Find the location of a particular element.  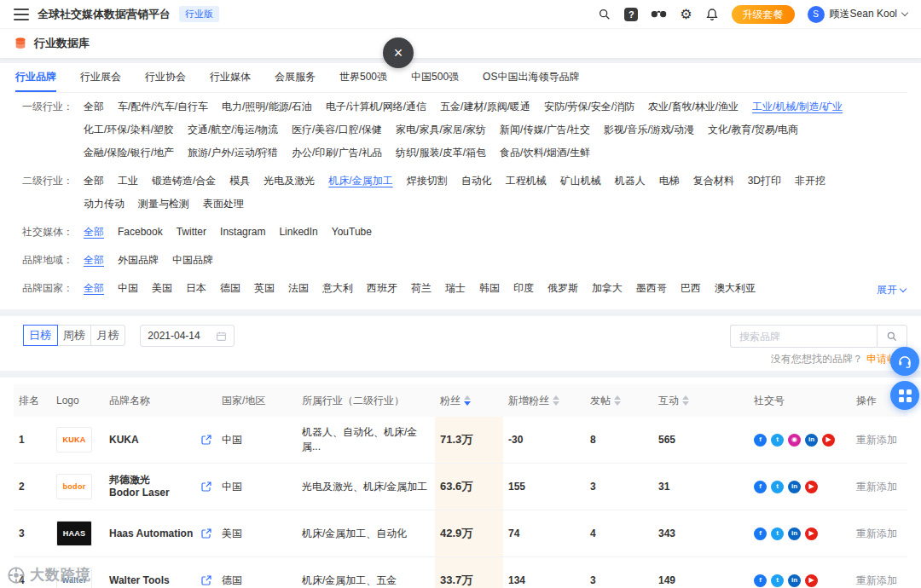

upgrade-plan-button: 升级套餐 is located at coordinates (763, 14).